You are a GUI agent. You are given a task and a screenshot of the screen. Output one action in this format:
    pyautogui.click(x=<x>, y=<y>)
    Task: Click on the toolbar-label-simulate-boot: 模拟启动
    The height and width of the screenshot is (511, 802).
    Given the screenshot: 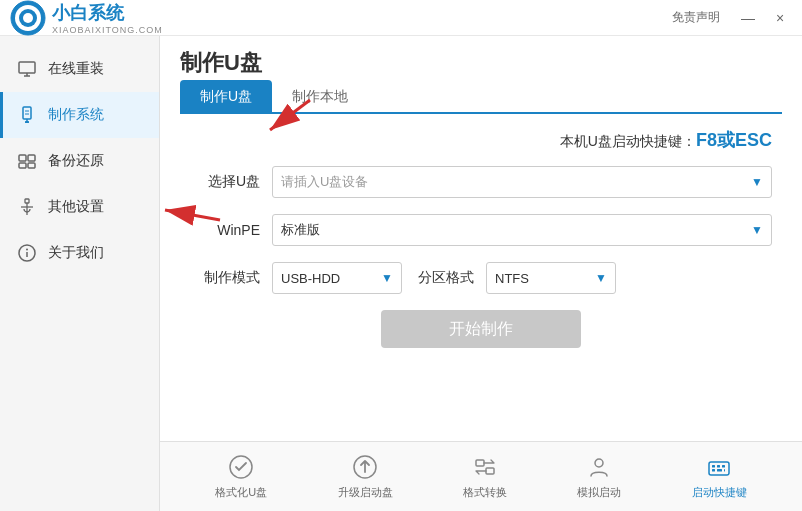 What is the action you would take?
    pyautogui.click(x=599, y=492)
    